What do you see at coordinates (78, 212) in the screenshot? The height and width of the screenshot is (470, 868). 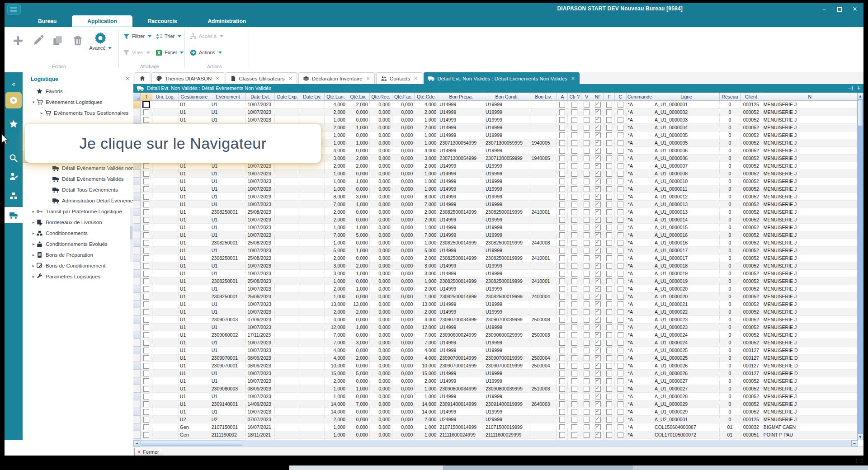 I see `sidebar-item-transit-par-plateforme-logisti: ▸Transit par Plateforme Logistique` at bounding box center [78, 212].